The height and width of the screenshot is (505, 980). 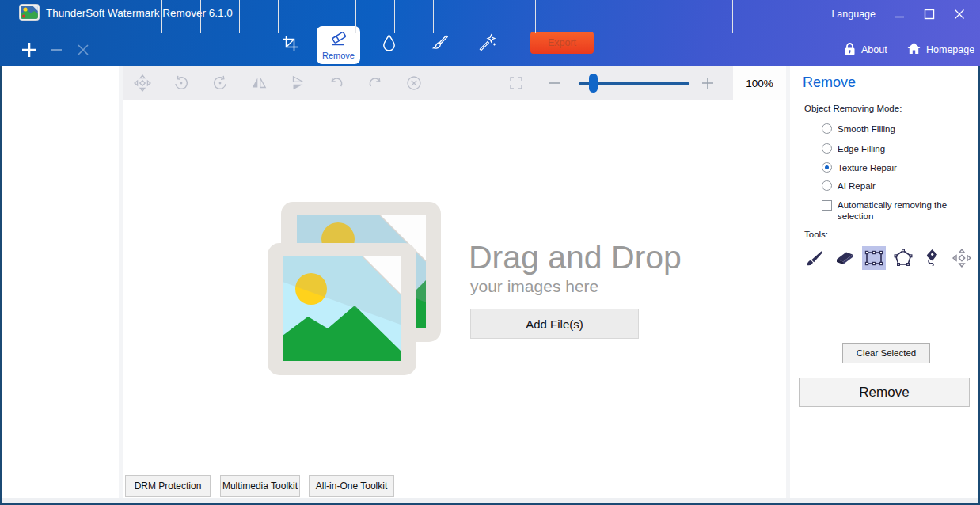 I want to click on add-image-icon, so click(x=29, y=51).